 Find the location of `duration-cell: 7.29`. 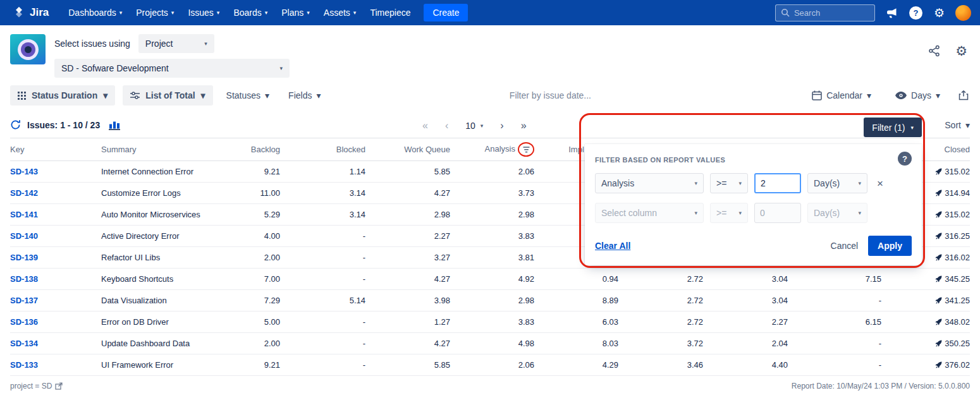

duration-cell: 7.29 is located at coordinates (250, 301).